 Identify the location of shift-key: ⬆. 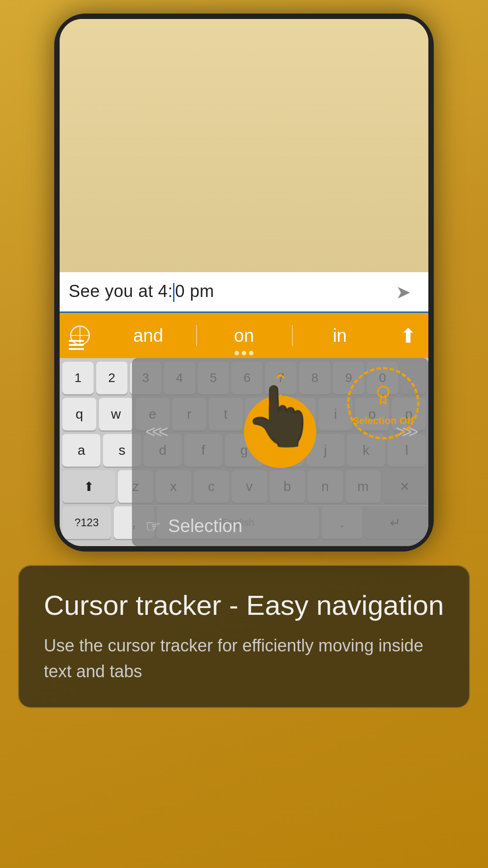
(89, 486).